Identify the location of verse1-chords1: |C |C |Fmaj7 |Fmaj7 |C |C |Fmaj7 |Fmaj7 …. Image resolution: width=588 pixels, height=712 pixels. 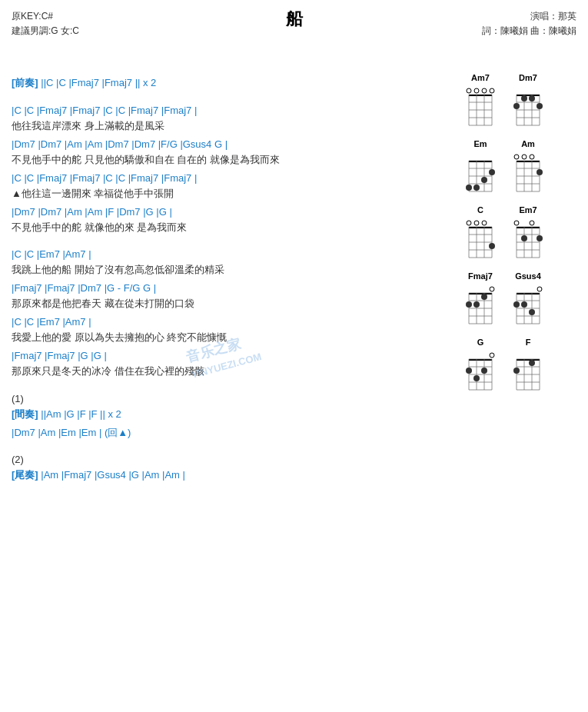
(232, 111).